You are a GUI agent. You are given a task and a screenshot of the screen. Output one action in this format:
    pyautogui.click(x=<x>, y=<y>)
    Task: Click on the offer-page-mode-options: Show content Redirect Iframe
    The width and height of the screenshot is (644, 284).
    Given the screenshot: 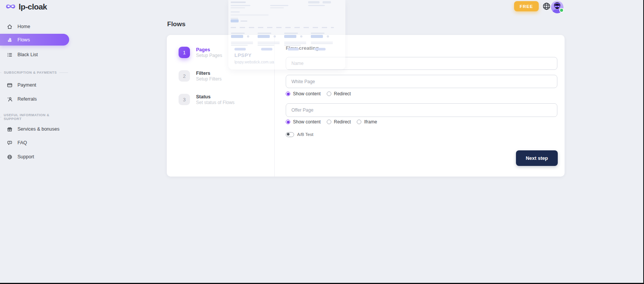 What is the action you would take?
    pyautogui.click(x=331, y=122)
    